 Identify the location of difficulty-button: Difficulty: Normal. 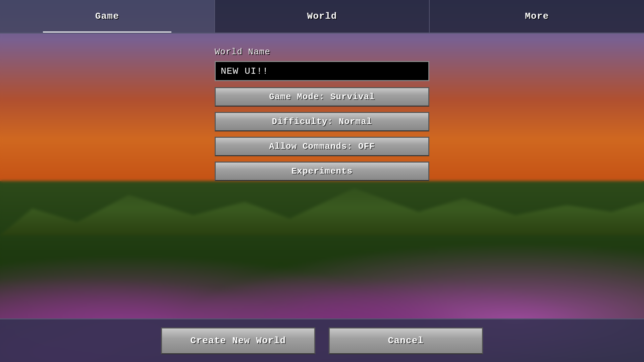
(322, 122).